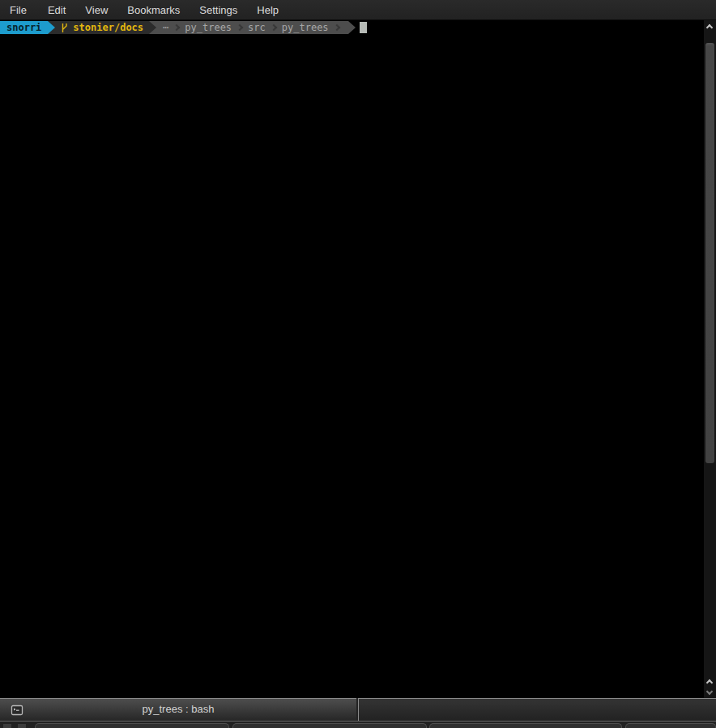  I want to click on terminal-scrollbar, so click(710, 360).